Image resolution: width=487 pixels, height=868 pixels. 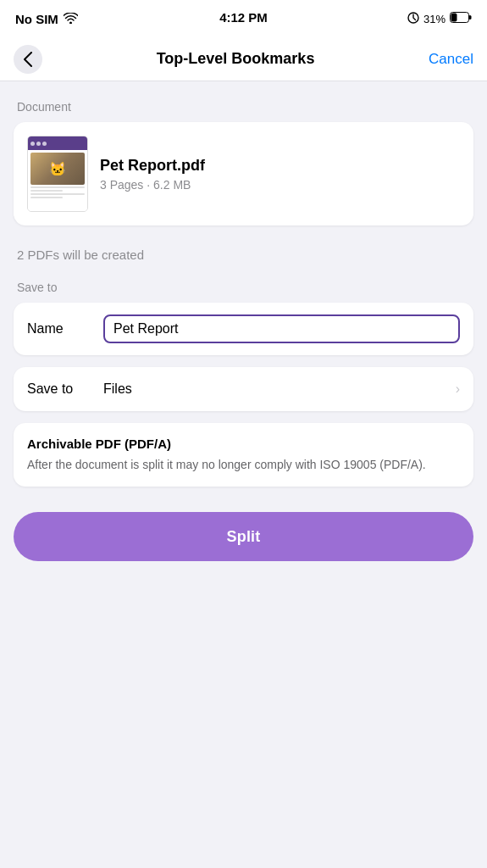 What do you see at coordinates (58, 181) in the screenshot?
I see `thumb-body: 🐱` at bounding box center [58, 181].